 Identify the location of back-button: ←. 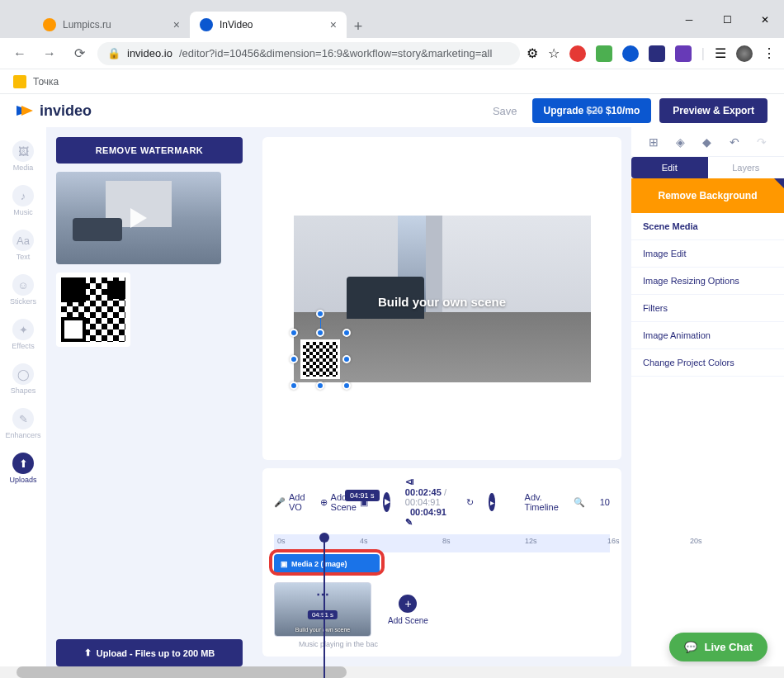
(20, 54).